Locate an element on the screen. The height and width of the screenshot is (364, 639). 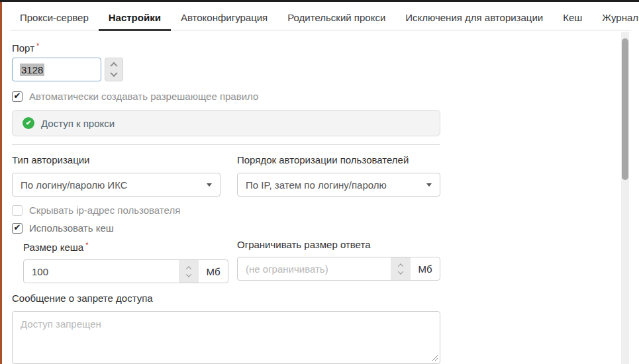
tab-log: Журнал is located at coordinates (616, 20).